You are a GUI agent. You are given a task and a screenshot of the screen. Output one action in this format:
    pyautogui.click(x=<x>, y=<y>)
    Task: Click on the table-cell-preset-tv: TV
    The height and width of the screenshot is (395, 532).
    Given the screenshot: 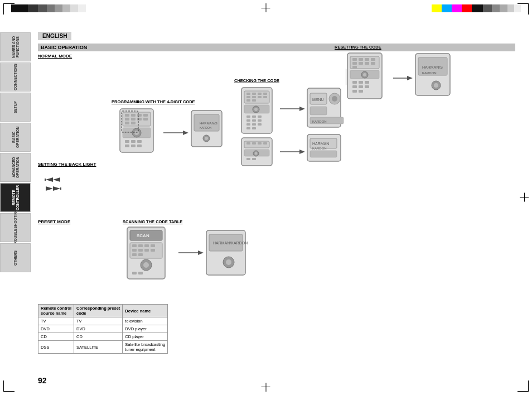 What is the action you would take?
    pyautogui.click(x=98, y=321)
    